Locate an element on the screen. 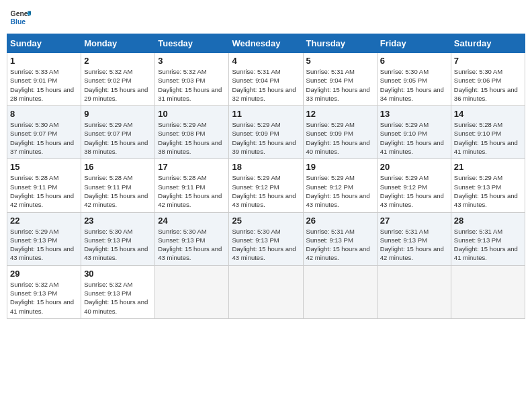 This screenshot has height=411, width=532. day-number: 4 is located at coordinates (266, 60).